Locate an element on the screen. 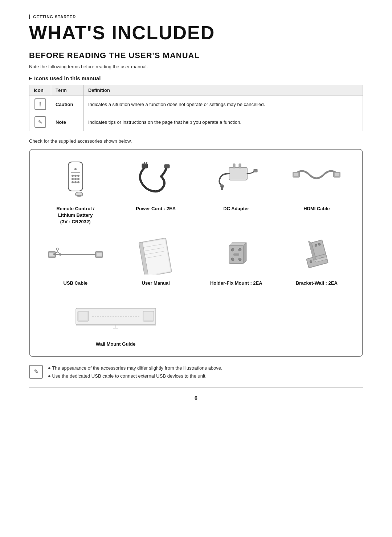 The image size is (392, 537). accessory-image-user-manual is located at coordinates (156, 255).